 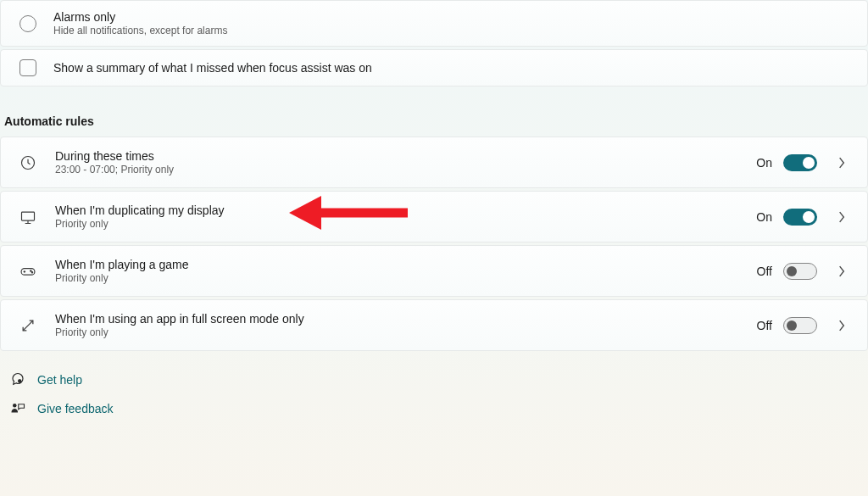 I want to click on rule-subtitle-0: 23:00 - 07:00; Priority only, so click(x=405, y=170).